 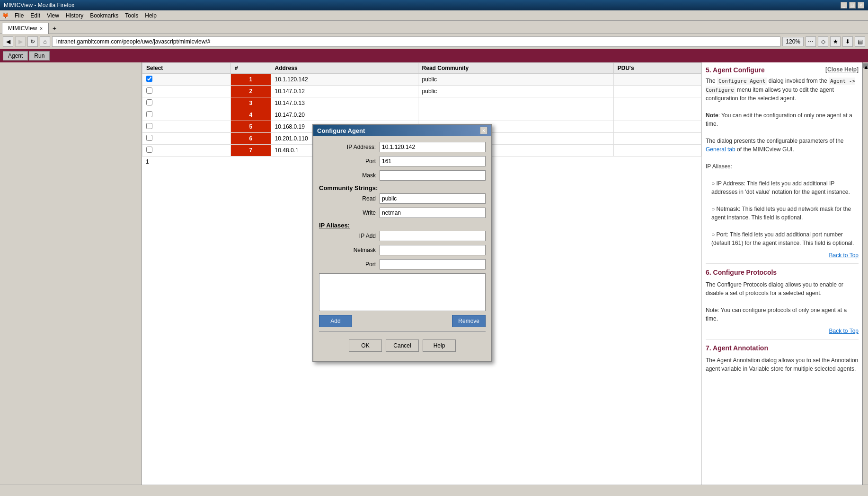 I want to click on forward-btn: ▶, so click(x=20, y=42).